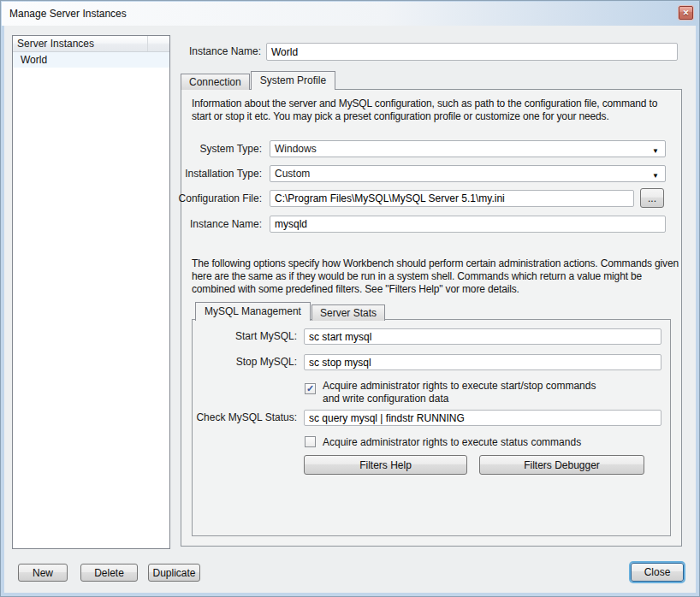 The width and height of the screenshot is (700, 597). Describe the element at coordinates (159, 44) in the screenshot. I see `list-header-spacer` at that location.